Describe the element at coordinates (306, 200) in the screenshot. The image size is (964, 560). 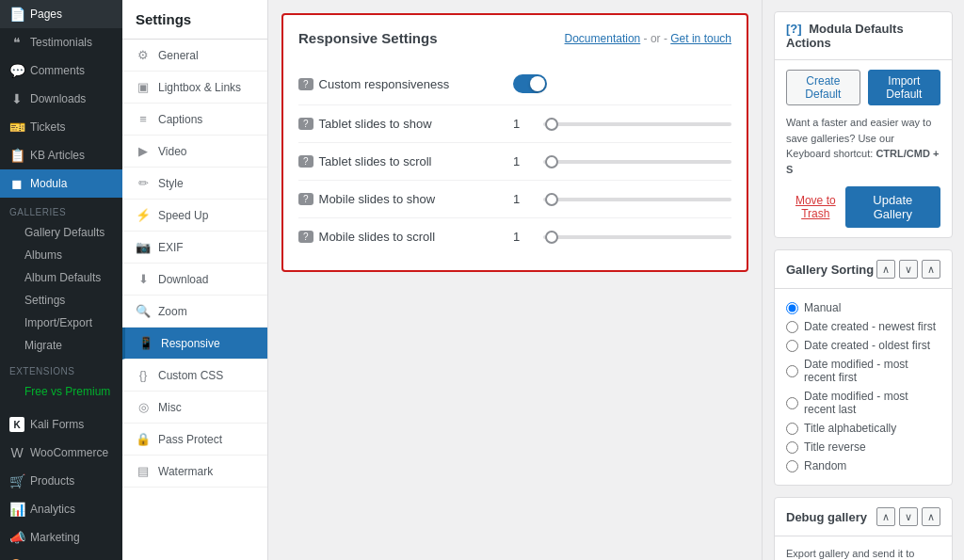
I see `mobile-show-help: ?` at that location.